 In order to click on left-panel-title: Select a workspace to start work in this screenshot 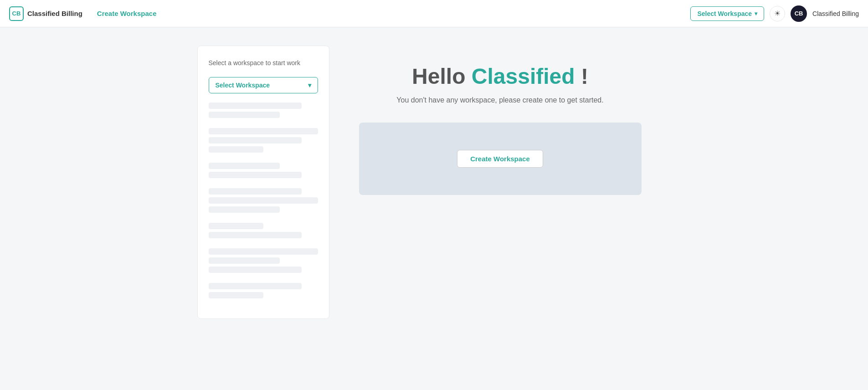, I will do `click(263, 63)`.